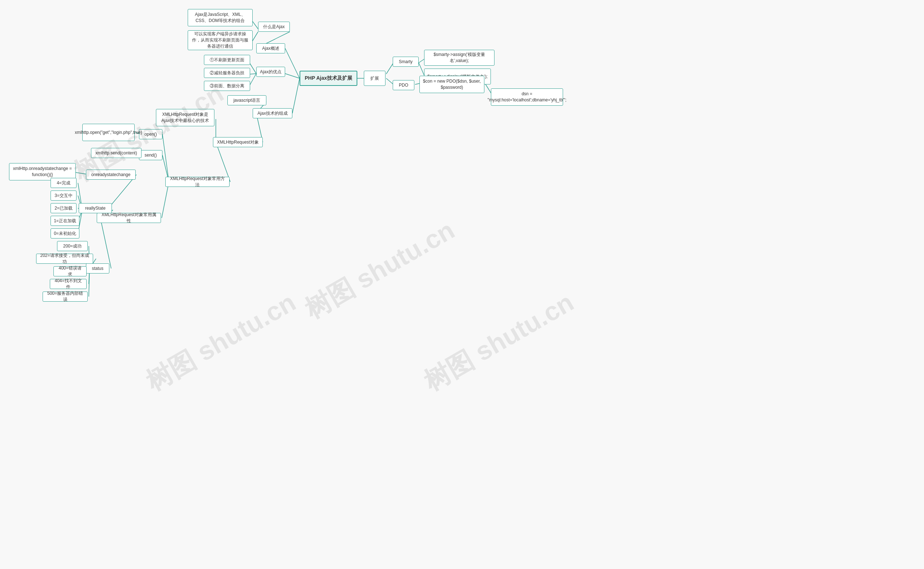 Image resolution: width=924 pixels, height=569 pixels. I want to click on reduce-load-node: ②减轻服务器负担, so click(227, 73).